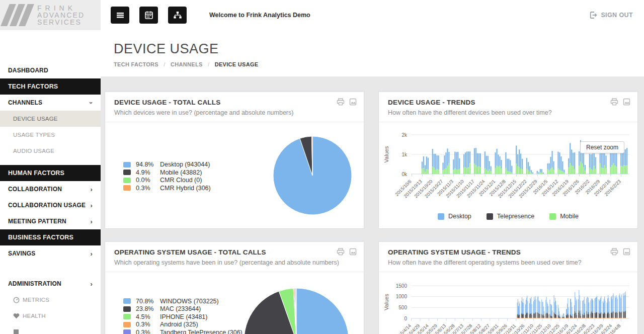 The height and width of the screenshot is (334, 644). I want to click on legend-item-cmr-hybrid: 0.3%CMR Hybrid (306), so click(167, 188).